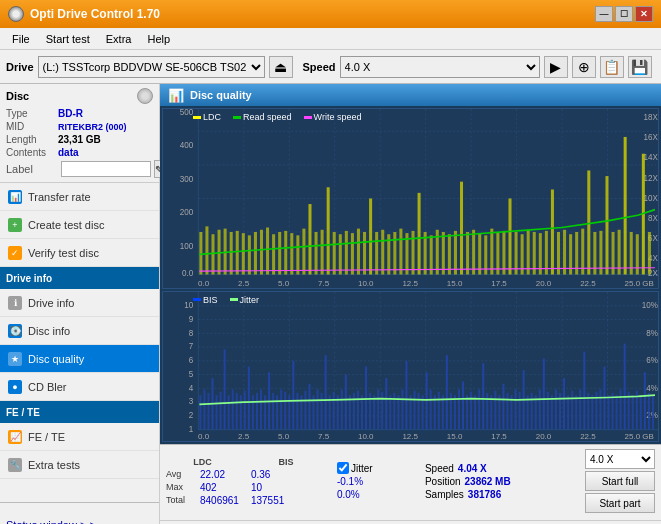  Describe the element at coordinates (268, 117) in the screenshot. I see `read-speed-label: Read speed` at that location.